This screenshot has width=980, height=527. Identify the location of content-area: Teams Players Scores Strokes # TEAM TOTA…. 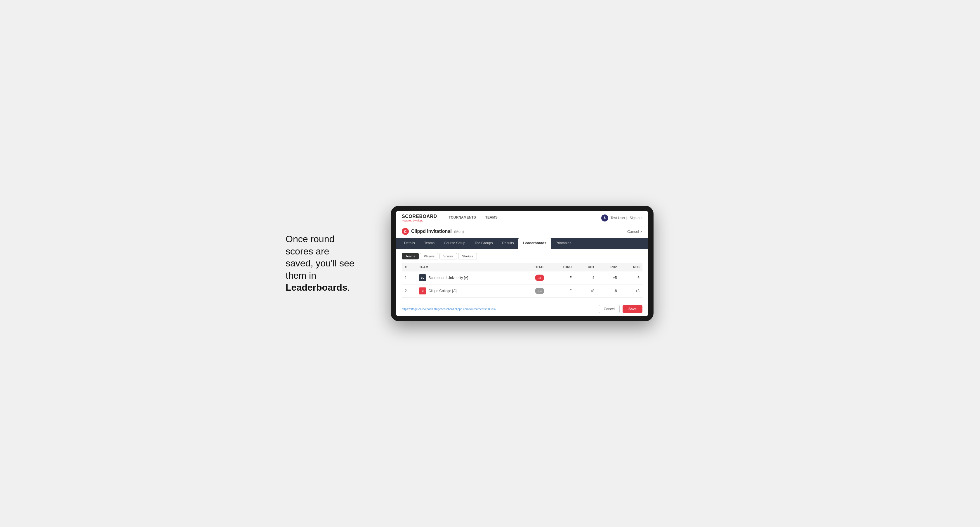
(522, 275).